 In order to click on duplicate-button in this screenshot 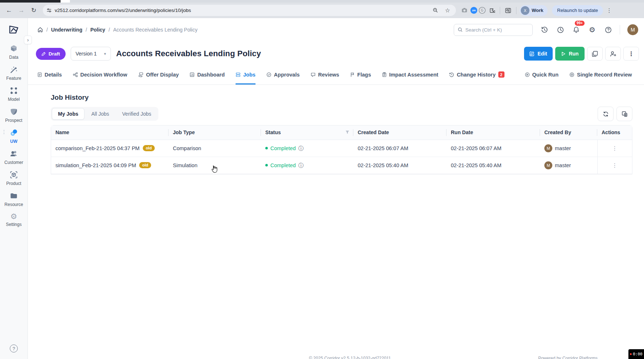, I will do `click(595, 54)`.